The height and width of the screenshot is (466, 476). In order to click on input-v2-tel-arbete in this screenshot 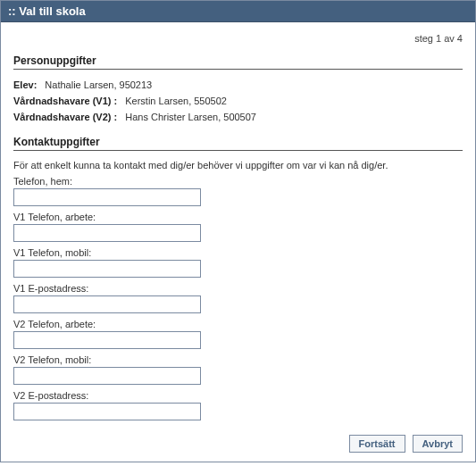, I will do `click(107, 340)`.